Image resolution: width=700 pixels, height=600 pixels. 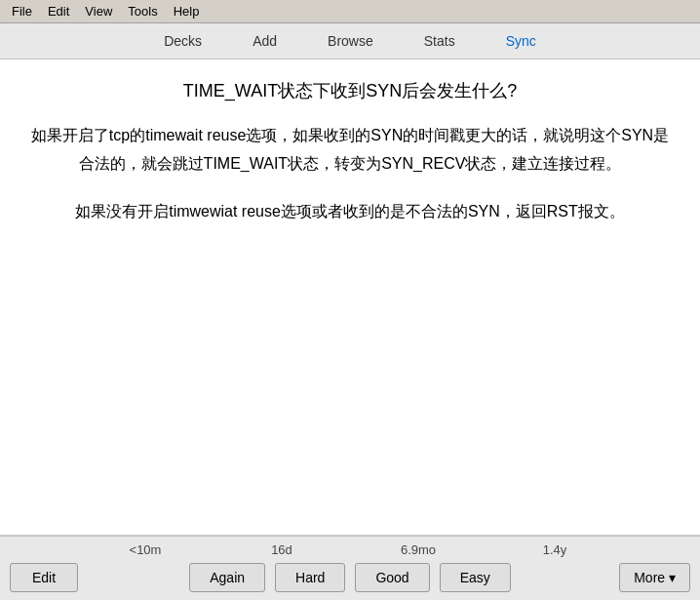 What do you see at coordinates (476, 578) in the screenshot?
I see `easy-button: Easy` at bounding box center [476, 578].